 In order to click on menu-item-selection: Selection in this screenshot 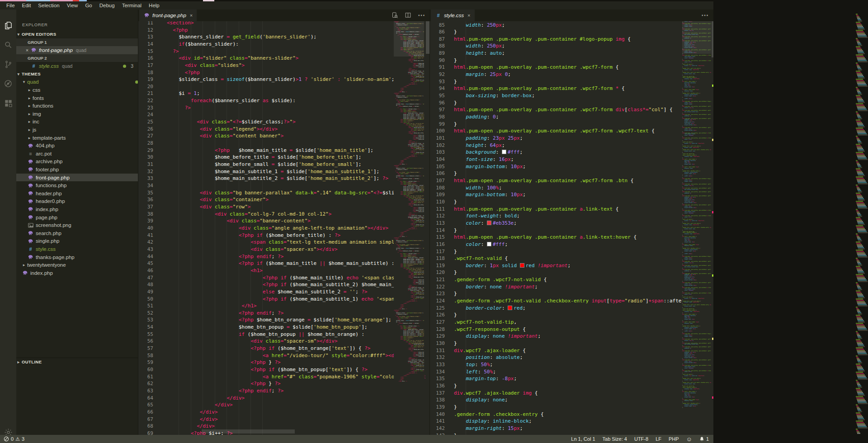, I will do `click(49, 5)`.